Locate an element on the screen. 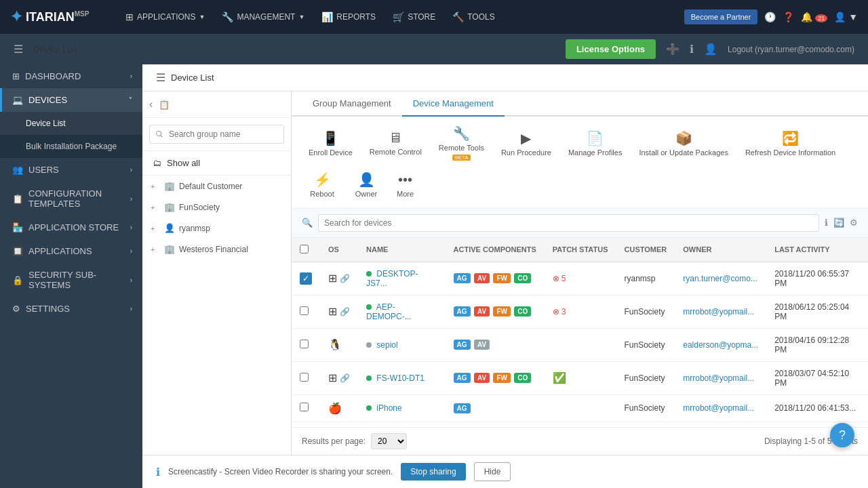 The image size is (868, 488). sidebar-item-bulk-install: Bulk Installation Package is located at coordinates (71, 146).